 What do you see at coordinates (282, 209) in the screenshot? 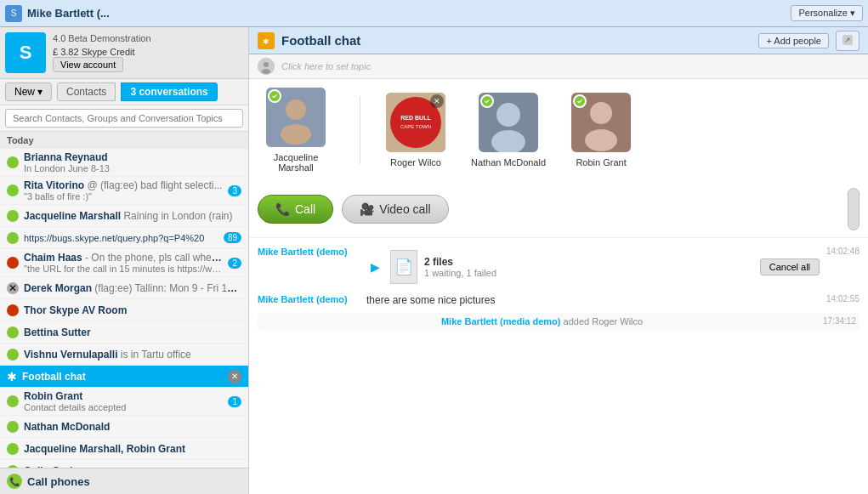
I see `call-icon: 📞` at bounding box center [282, 209].